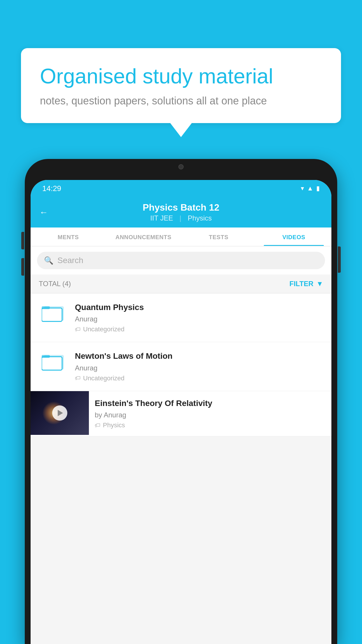  What do you see at coordinates (210, 403) in the screenshot?
I see `video-title-3: Einstein's Theory Of Relativity` at bounding box center [210, 403].